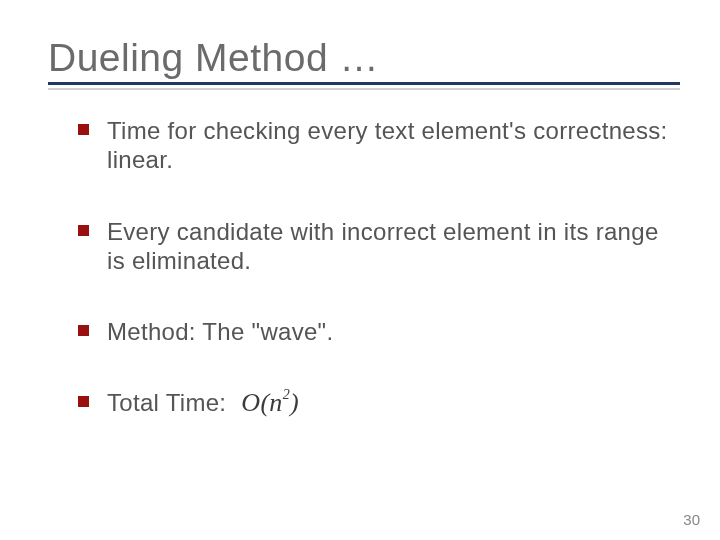 The width and height of the screenshot is (720, 540). What do you see at coordinates (220, 332) in the screenshot?
I see `bullet-text: Method: The "wave".` at bounding box center [220, 332].